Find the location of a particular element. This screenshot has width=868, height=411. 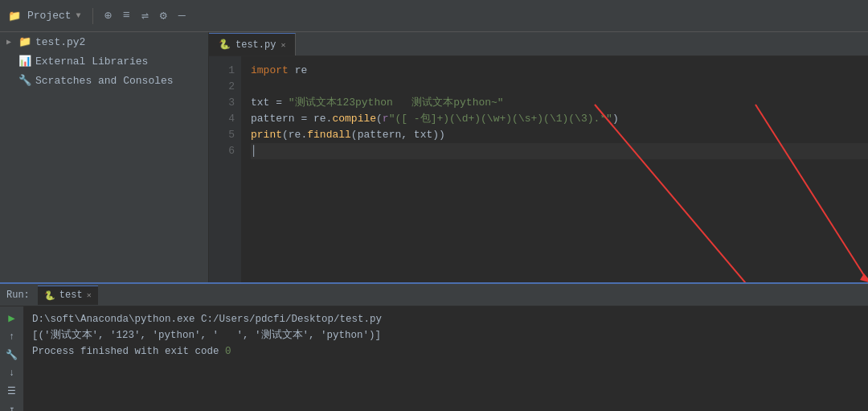

line-num-5: 5 is located at coordinates (222, 135).